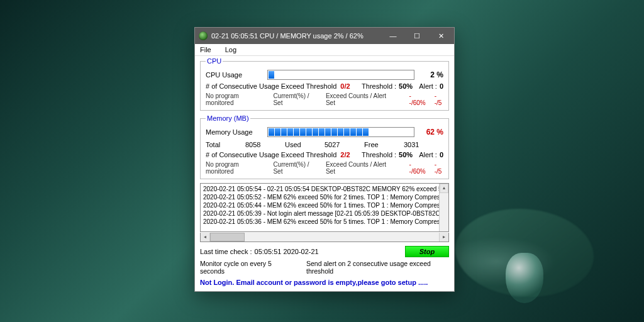 Image resolution: width=644 pixels, height=322 pixels. I want to click on hscroll-track, so click(342, 237).